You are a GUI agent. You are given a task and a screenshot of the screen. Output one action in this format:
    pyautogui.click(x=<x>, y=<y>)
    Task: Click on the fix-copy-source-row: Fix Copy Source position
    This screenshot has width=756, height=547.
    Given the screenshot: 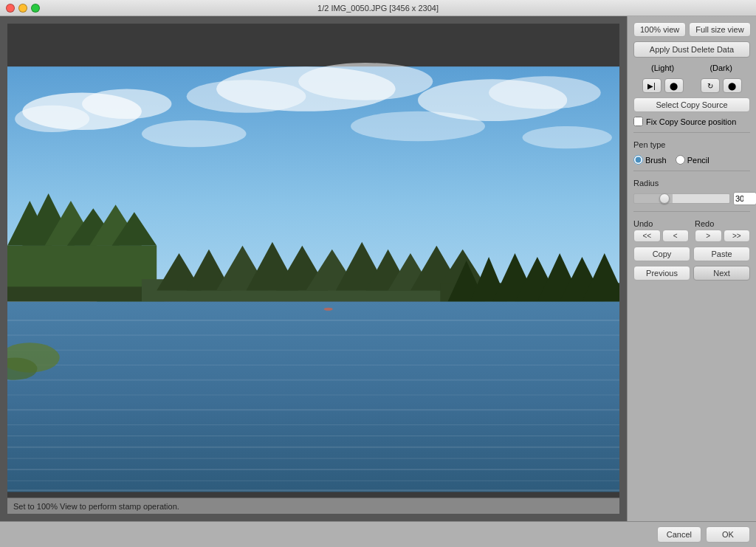 What is the action you would take?
    pyautogui.click(x=692, y=121)
    